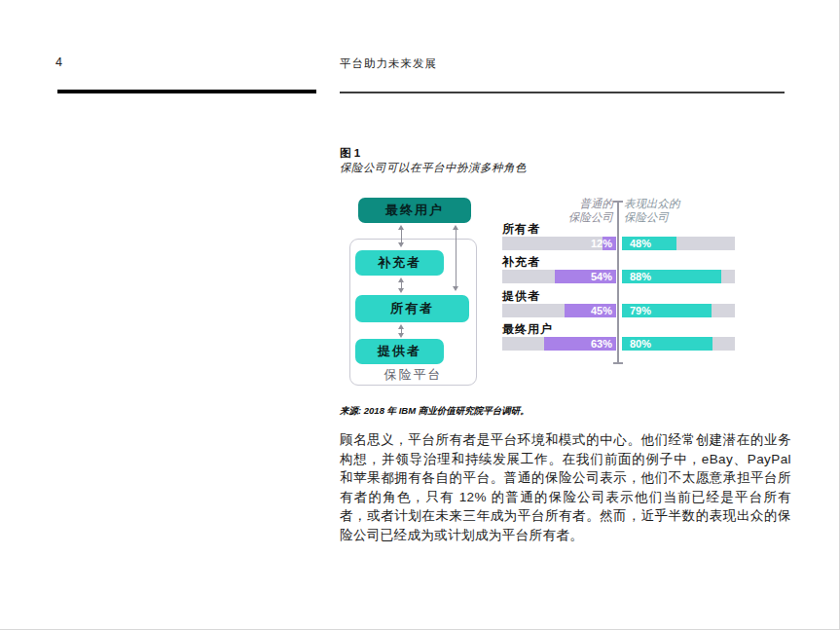  Describe the element at coordinates (566, 488) in the screenshot. I see `body-paragraph: 顾名思义，平台所有者是平台环境和模式的中心。他们经常创建潜在的业务构想，并领导治…` at that location.